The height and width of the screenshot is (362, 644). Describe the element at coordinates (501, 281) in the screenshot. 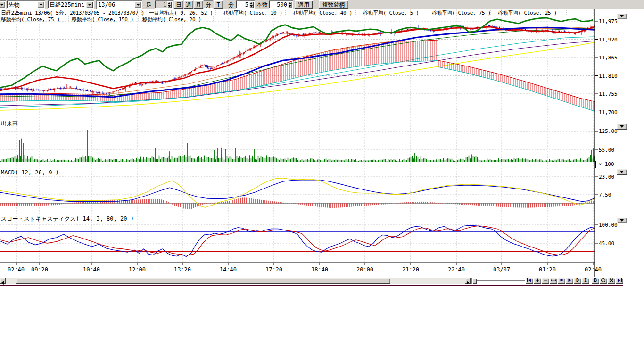

I see `bar-width-slider-track` at that location.